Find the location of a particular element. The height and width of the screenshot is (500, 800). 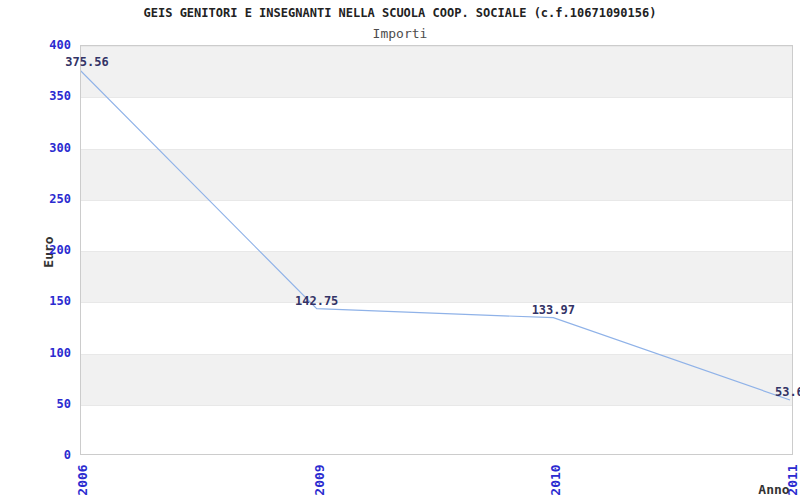

y-tick-label: 50 is located at coordinates (36, 404).